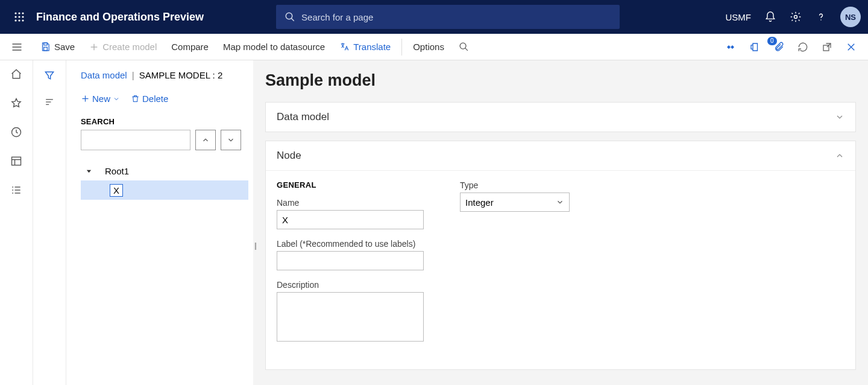 The width and height of the screenshot is (868, 385). Describe the element at coordinates (181, 75) in the screenshot. I see `breadcrumb-current: SAMPLE MODEL : 2` at that location.